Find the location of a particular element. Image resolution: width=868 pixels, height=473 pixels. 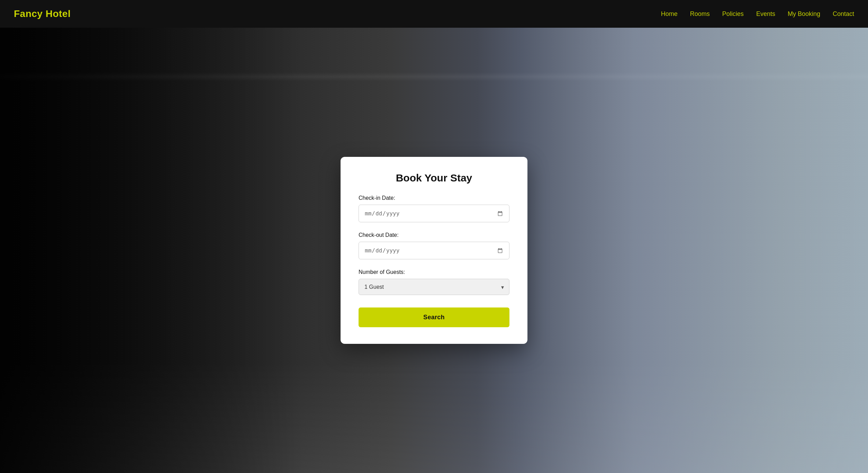

nav-link-events: Events is located at coordinates (766, 14).